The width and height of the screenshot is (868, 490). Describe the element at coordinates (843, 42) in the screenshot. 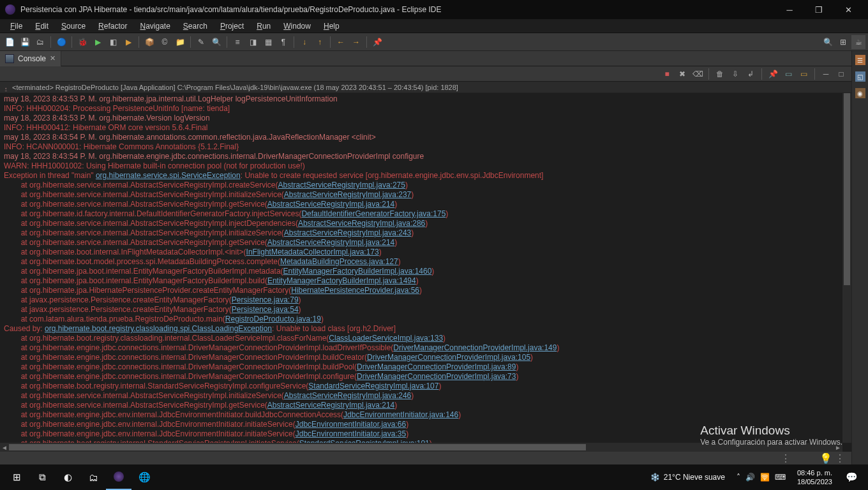

I see `open-perspective-icon: ⊞` at that location.